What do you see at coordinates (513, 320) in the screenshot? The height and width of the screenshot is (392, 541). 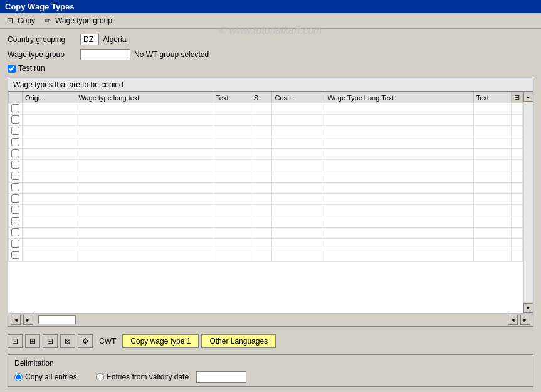 I see `nav-right2-btn: ◄` at bounding box center [513, 320].